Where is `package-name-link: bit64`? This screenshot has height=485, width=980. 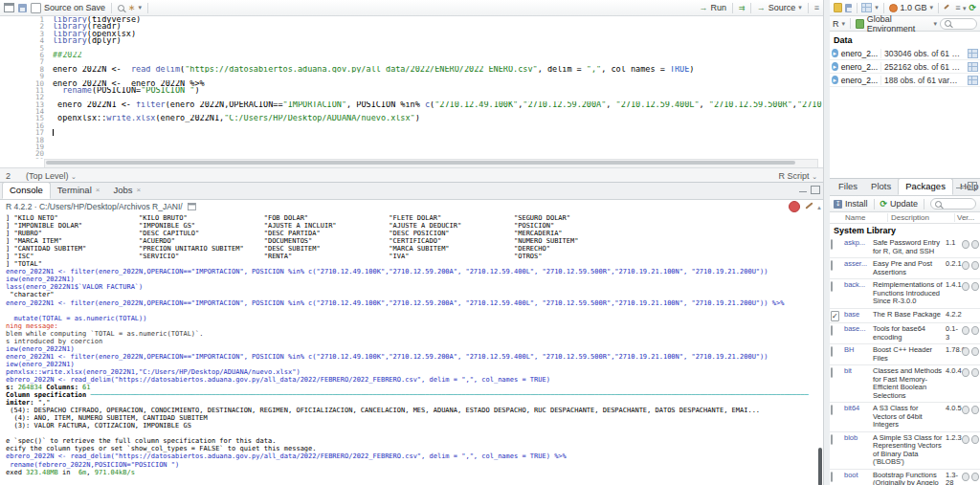 package-name-link: bit64 is located at coordinates (858, 417).